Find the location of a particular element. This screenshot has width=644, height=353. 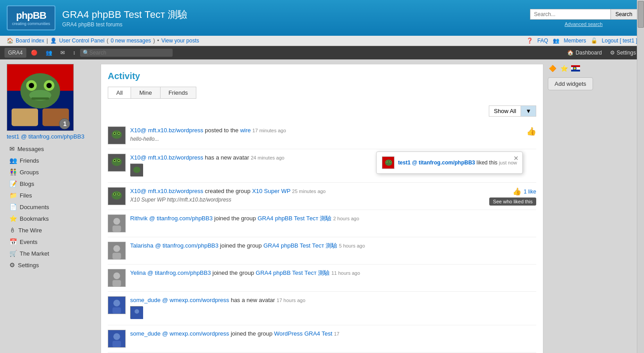

sidebar-item-bookmarks: ⭐ Bookmarks is located at coordinates (51, 219).